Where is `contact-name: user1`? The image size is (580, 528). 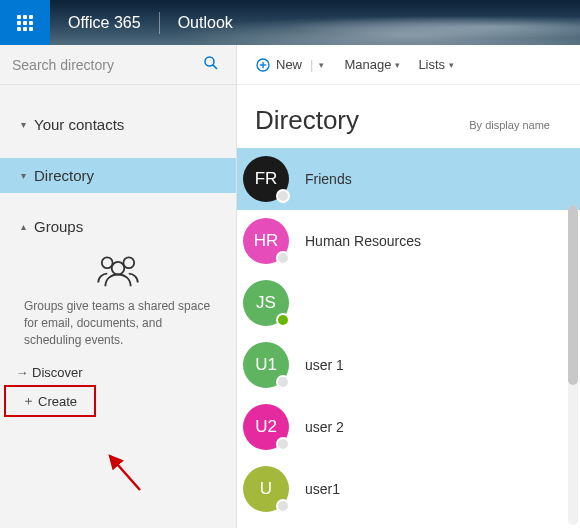
contact-name: user1 is located at coordinates (322, 489).